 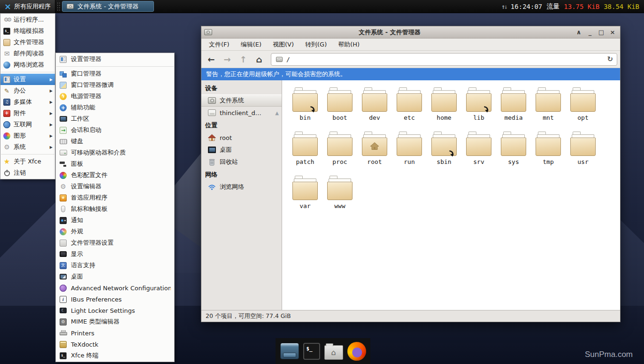 What do you see at coordinates (115, 119) in the screenshot?
I see `settings-submenu-item-workspaces: 工作区` at bounding box center [115, 119].